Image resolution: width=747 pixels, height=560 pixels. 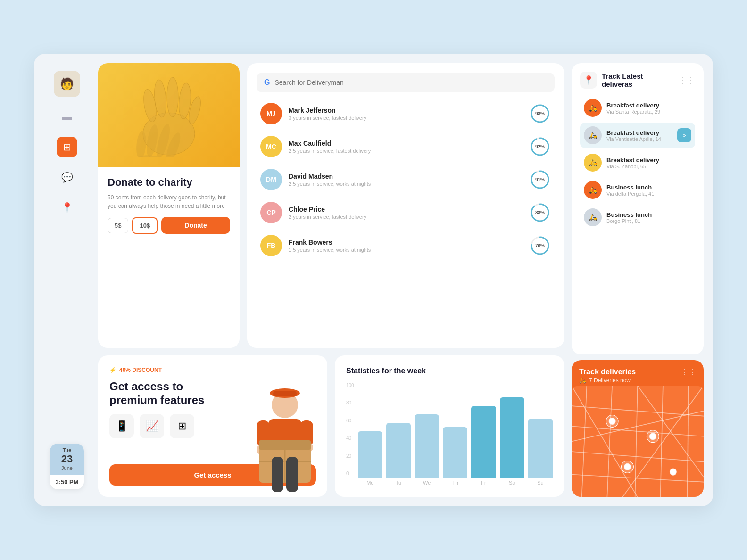 I want to click on amount-10-button: 10$, so click(x=145, y=225).